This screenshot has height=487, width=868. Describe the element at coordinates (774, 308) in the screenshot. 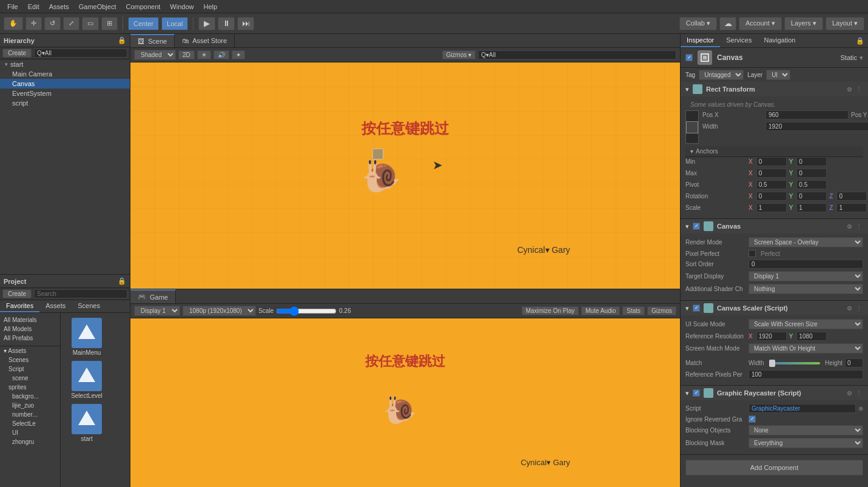

I see `canvas-scaler-header: ▾ Canvas Scaler (Script) ⚙ ⋮` at that location.